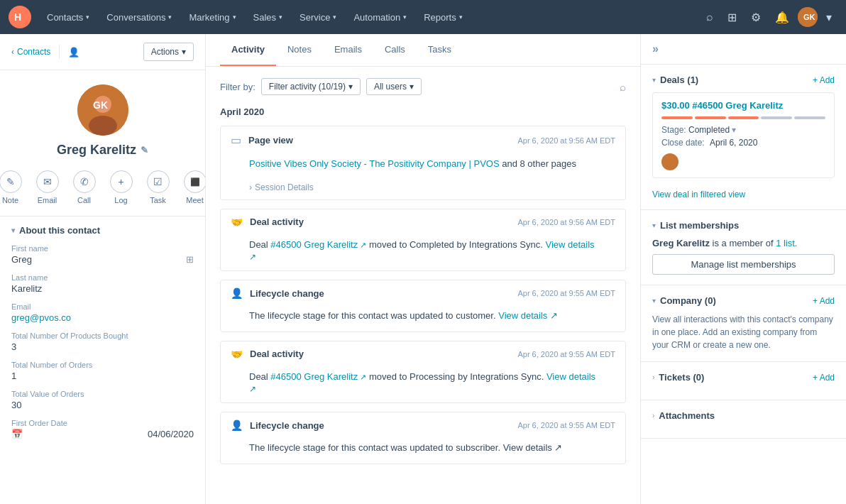  What do you see at coordinates (423, 163) in the screenshot?
I see `activity-card-page-view: ▭ Page view Apr 6, 2020 at 9:56 AM EDT P…` at bounding box center [423, 163].